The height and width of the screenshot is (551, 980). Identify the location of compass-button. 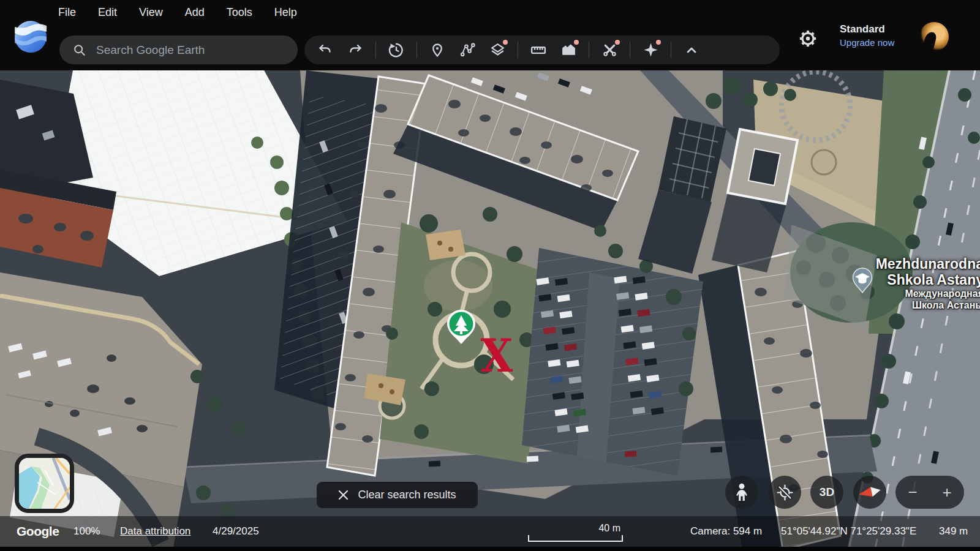
(870, 492).